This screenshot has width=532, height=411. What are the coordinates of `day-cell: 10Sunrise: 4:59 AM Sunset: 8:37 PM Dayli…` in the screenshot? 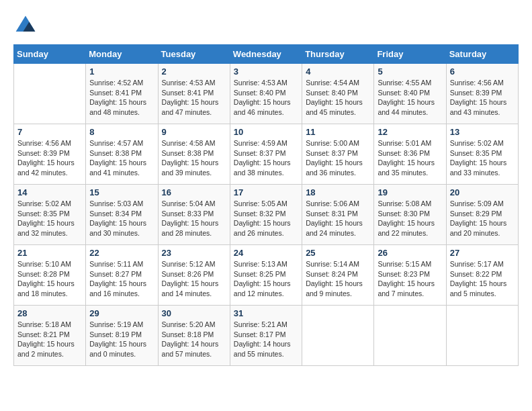 It's located at (266, 154).